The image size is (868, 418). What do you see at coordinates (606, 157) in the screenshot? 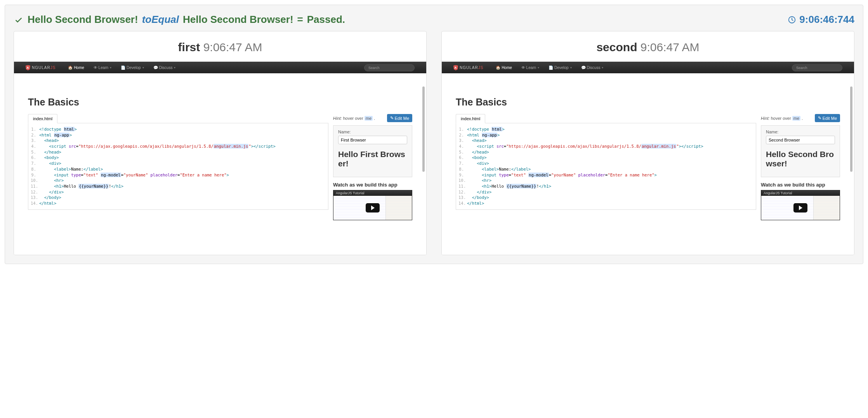
I see `code-line: 6. <body>` at bounding box center [606, 157].